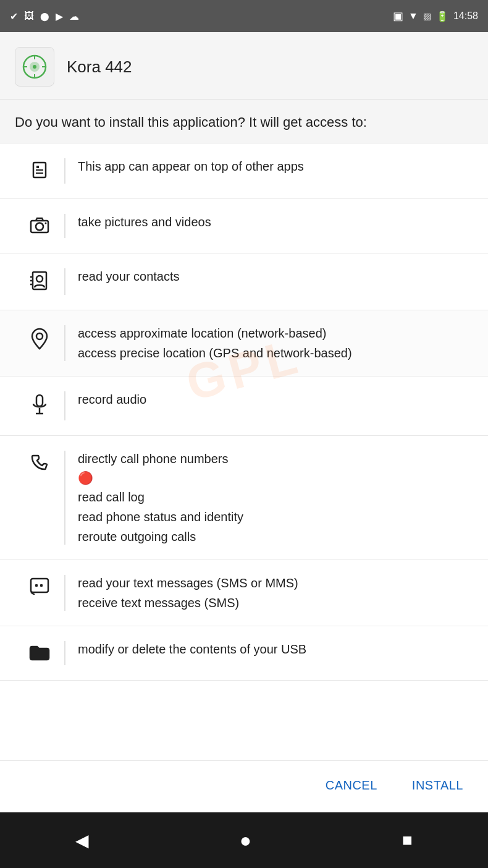 The image size is (488, 868). I want to click on permission-texts: record audio, so click(276, 399).